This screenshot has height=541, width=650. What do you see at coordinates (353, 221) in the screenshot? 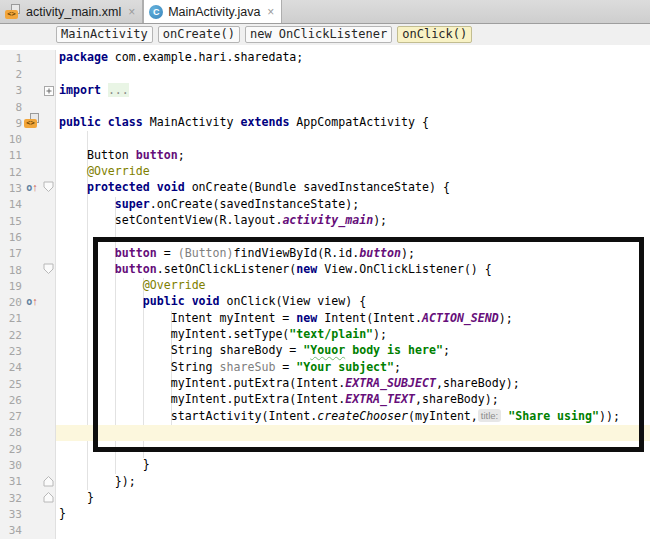
I see `code-text: setContentView(R.layout.activity_main);` at bounding box center [353, 221].